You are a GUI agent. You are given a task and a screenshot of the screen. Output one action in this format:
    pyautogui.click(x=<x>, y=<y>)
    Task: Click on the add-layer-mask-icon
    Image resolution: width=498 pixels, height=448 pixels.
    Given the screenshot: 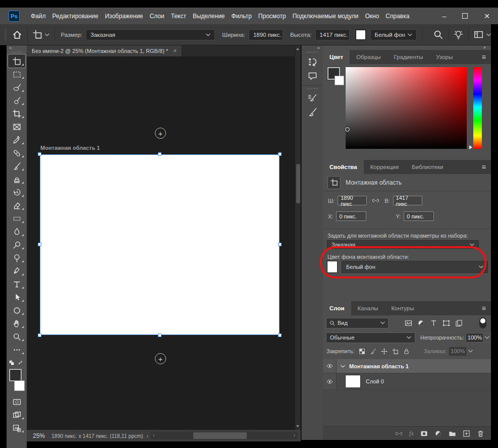 What is the action you would take?
    pyautogui.click(x=424, y=434)
    